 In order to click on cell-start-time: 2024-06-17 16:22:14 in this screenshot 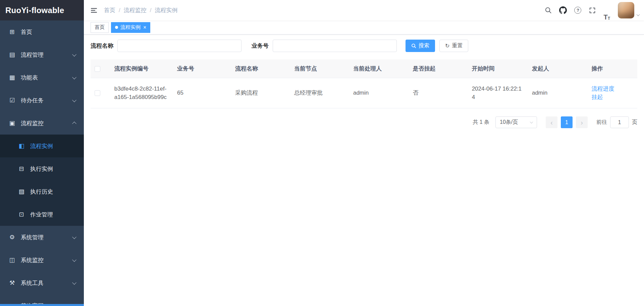, I will do `click(498, 93)`.